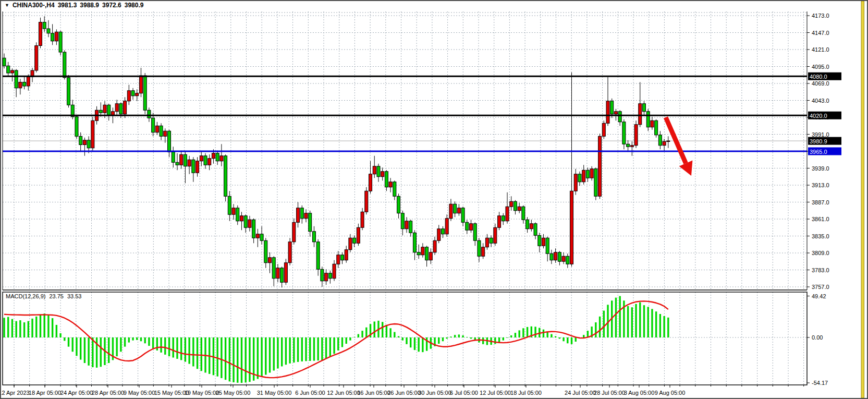 The image size is (868, 399). What do you see at coordinates (135, 5) in the screenshot?
I see `quote-close: 3980.9` at bounding box center [135, 5].